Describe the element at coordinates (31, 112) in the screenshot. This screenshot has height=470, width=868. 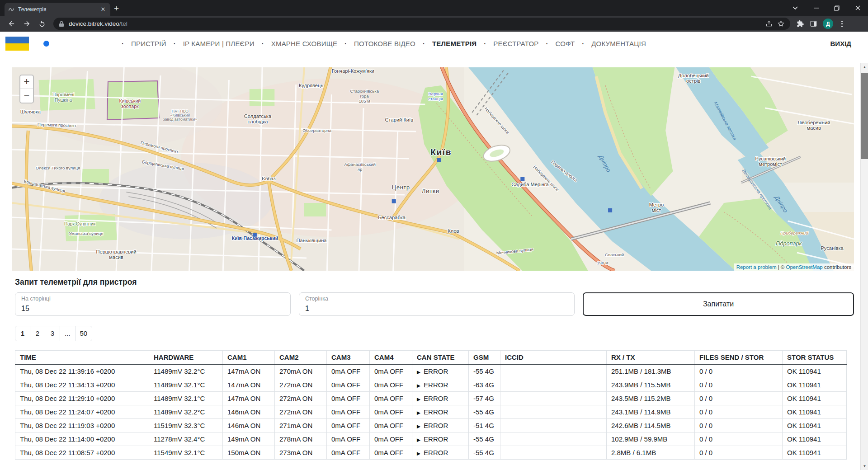
I see `map-label: Шулявка` at that location.